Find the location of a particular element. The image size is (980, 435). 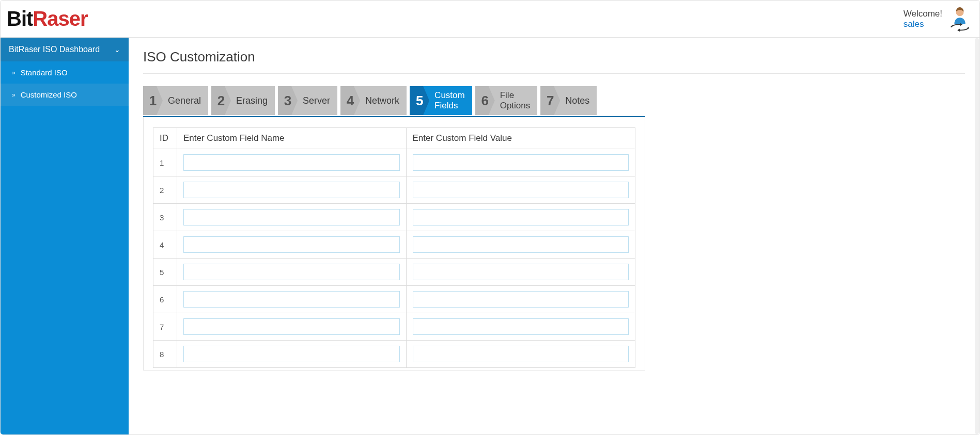

table-header-name: Enter Custom Field Name is located at coordinates (292, 138).